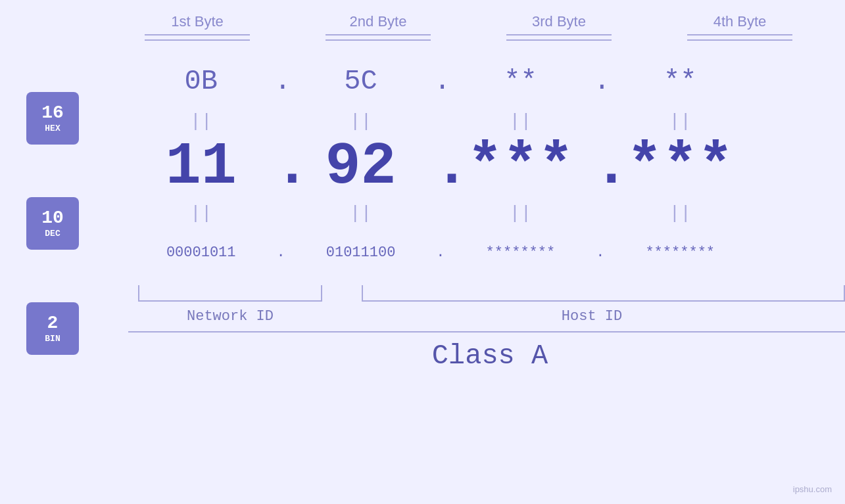 The height and width of the screenshot is (504, 845). Describe the element at coordinates (487, 356) in the screenshot. I see `class-label: Class A` at that location.